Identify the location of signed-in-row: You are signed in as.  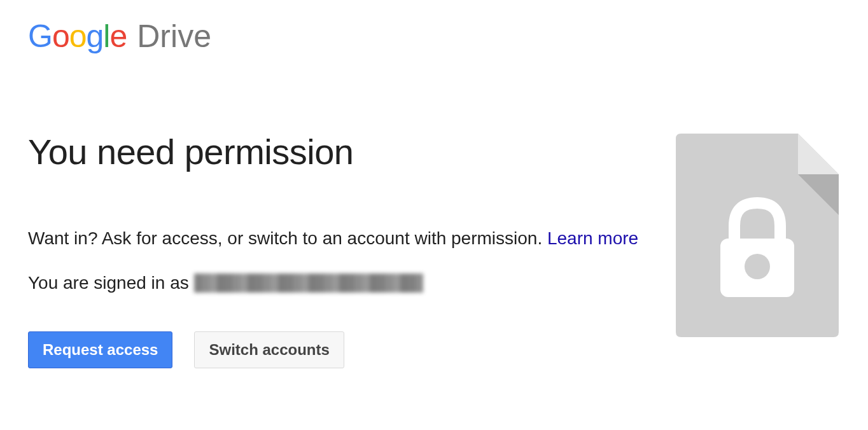
(333, 283).